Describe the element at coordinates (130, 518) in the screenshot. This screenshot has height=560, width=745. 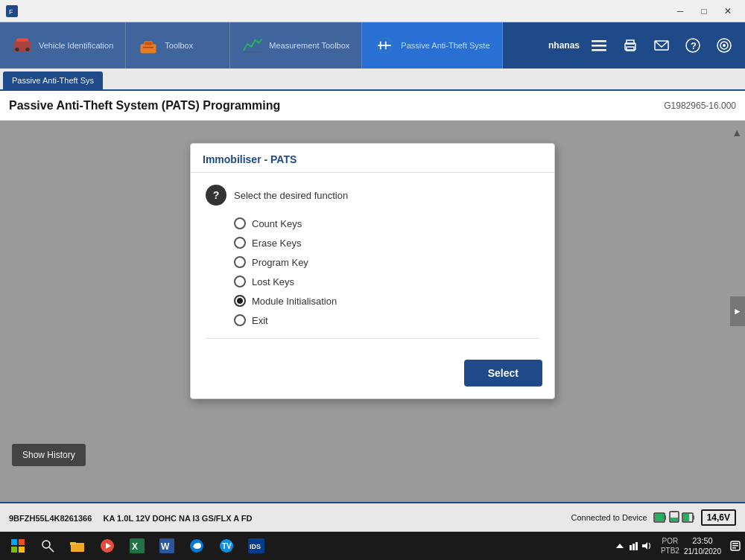
I see `vin-label: 9BFZH55L4K8261366 KA 1.0L 12V DOHC NA I3…` at that location.